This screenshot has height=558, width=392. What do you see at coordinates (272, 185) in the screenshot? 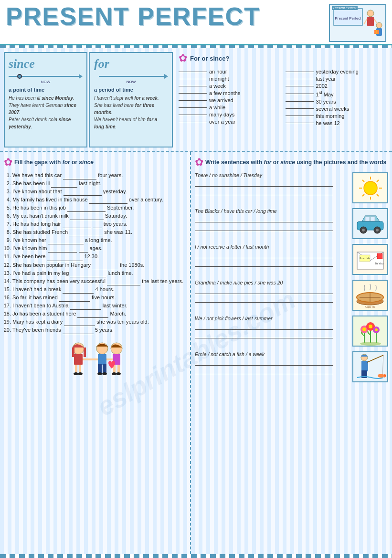
I see `sentence-content: There / no sunshine / Tuesday` at bounding box center [272, 185].